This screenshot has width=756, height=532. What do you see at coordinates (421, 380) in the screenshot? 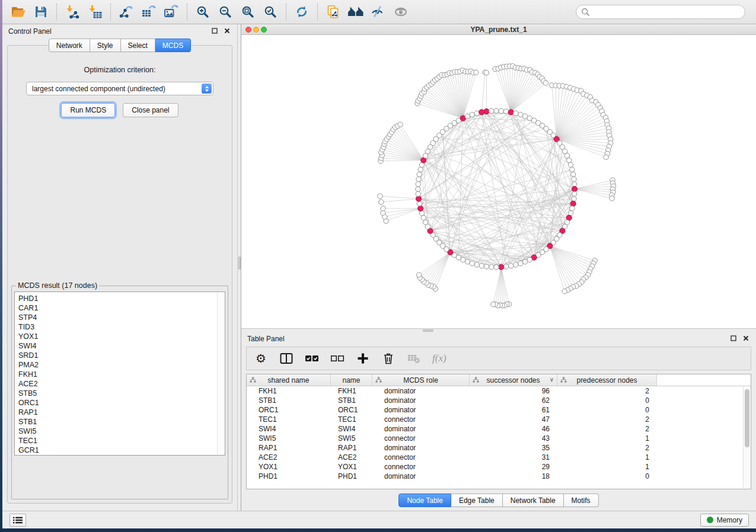
I see `column-header-MCDS-role: MCDS role` at bounding box center [421, 380].